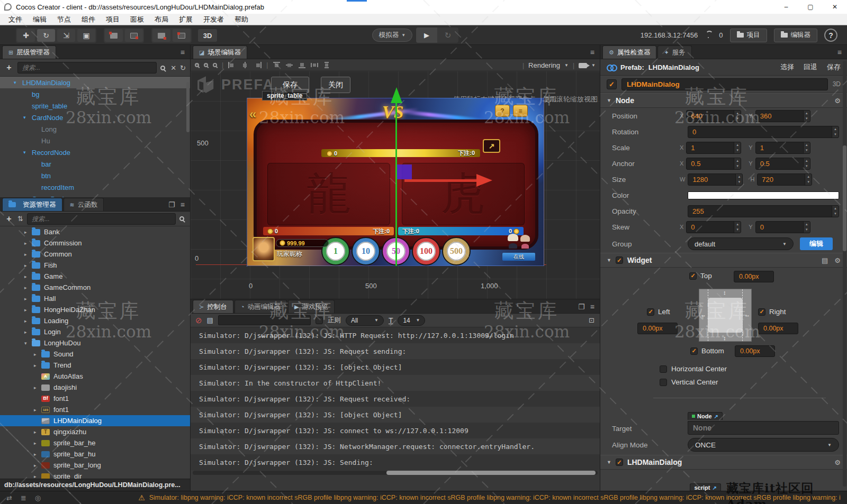 The height and width of the screenshot is (504, 847). What do you see at coordinates (9, 68) in the screenshot?
I see `add-node-button: +` at bounding box center [9, 68].